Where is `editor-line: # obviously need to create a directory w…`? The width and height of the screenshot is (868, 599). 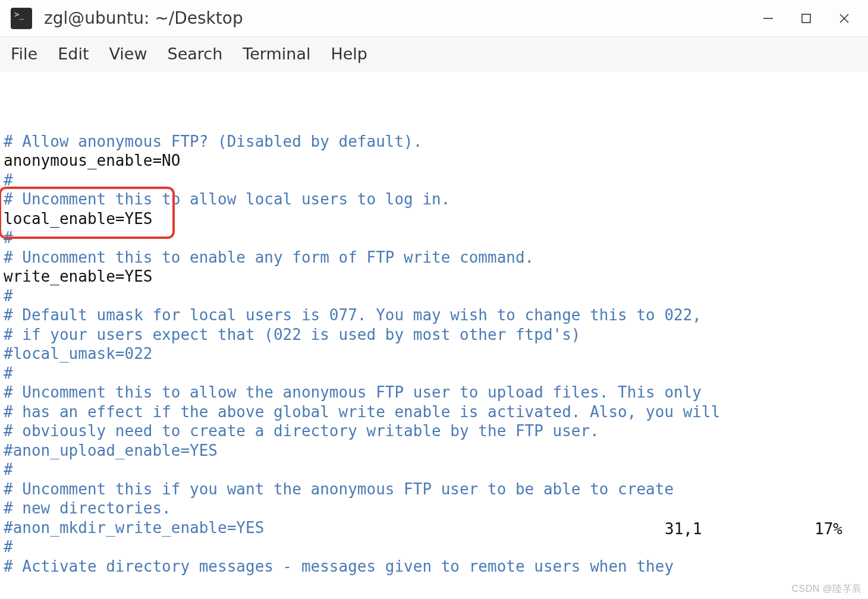 editor-line: # obviously need to create a directory w… is located at coordinates (434, 431).